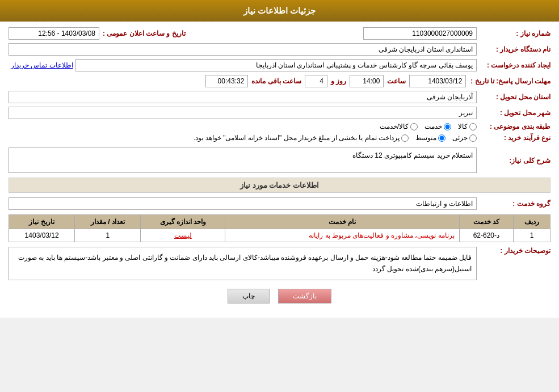 This screenshot has width=559, height=392. Describe the element at coordinates (279, 228) in the screenshot. I see `service-table: ردیف کد خدمت نام خدمت واحد اندازه گیری ت…` at that location.